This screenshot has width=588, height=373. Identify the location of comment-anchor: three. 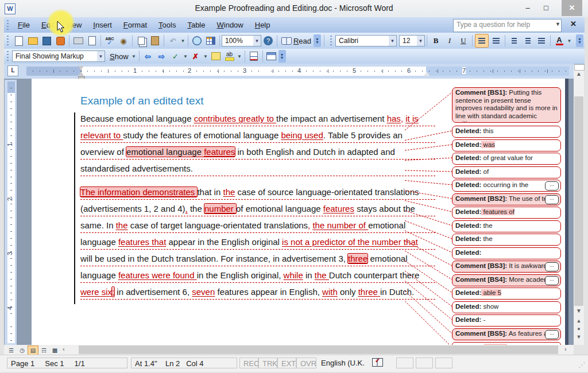
(358, 258).